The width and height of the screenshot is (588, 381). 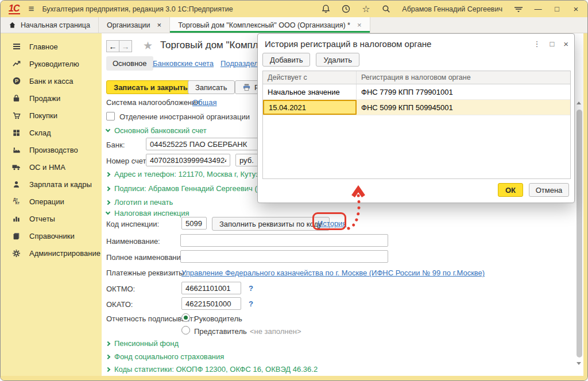 What do you see at coordinates (284, 240) in the screenshot?
I see `name-input` at bounding box center [284, 240].